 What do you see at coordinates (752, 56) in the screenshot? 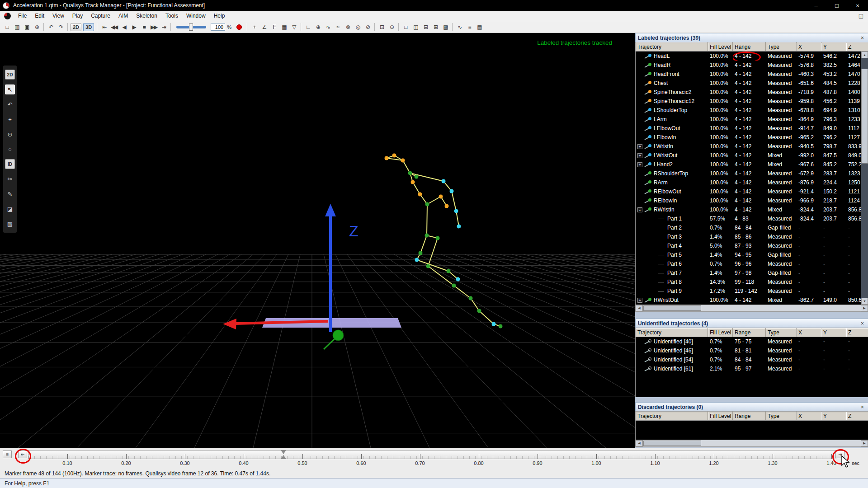
I see `trajectory-row: HeadL100.0%4 - 142Measured-574.9546.2147…` at bounding box center [752, 56].